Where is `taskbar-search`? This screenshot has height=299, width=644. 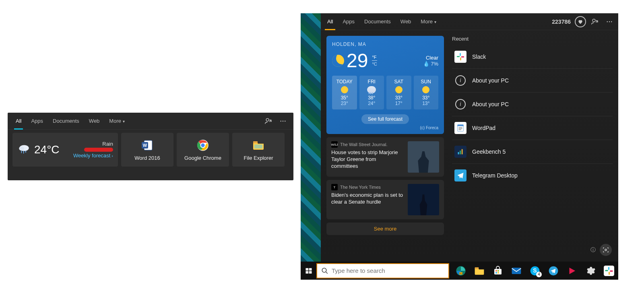
taskbar-search is located at coordinates (383, 271).